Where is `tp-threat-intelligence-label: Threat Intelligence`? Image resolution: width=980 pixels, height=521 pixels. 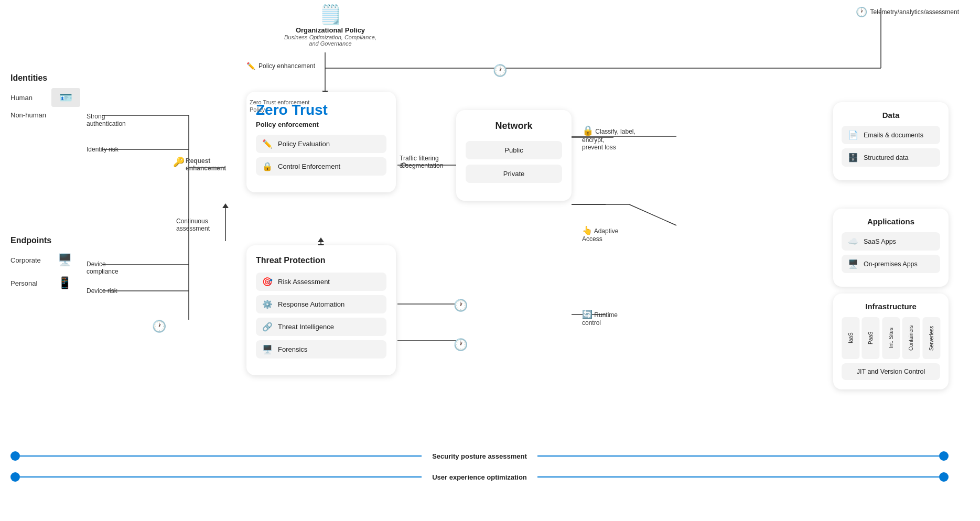 tp-threat-intelligence-label: Threat Intelligence is located at coordinates (306, 327).